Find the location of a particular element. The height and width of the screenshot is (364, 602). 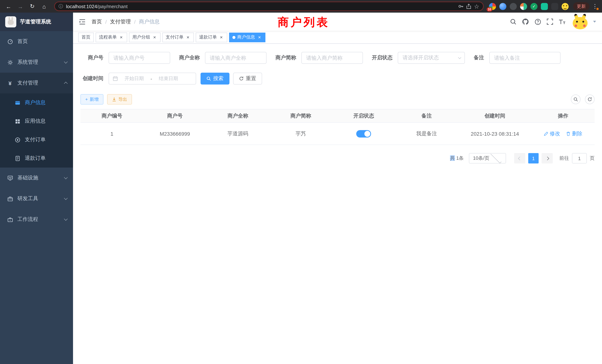

sidebar-item-workflow: 工作流程 is located at coordinates (37, 219).